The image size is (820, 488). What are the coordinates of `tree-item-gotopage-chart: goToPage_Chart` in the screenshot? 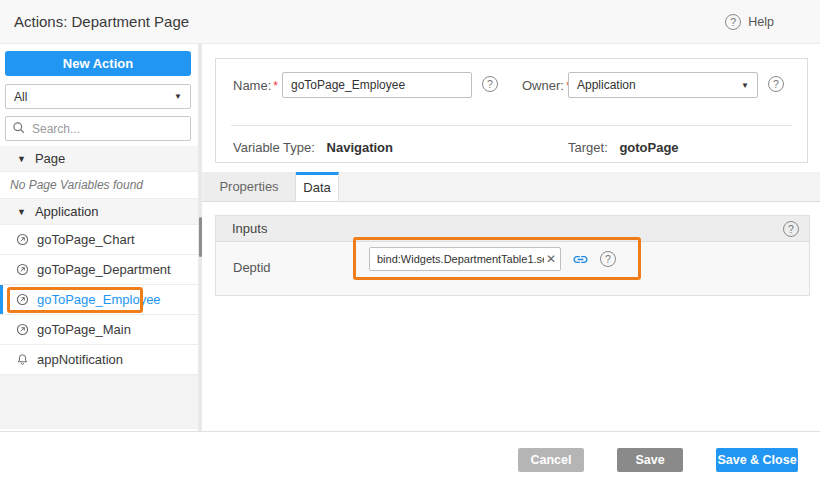 It's located at (99, 240).